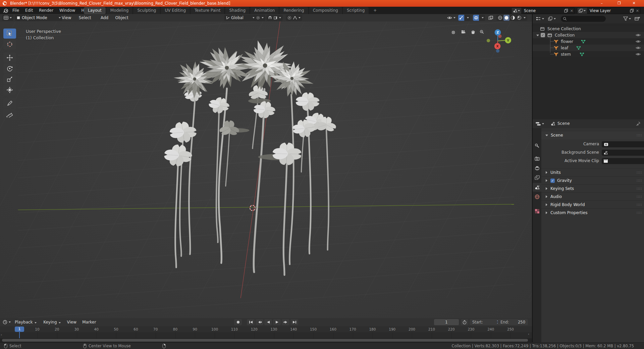  Describe the element at coordinates (626, 19) in the screenshot. I see `filter-funnel-icon` at that location.